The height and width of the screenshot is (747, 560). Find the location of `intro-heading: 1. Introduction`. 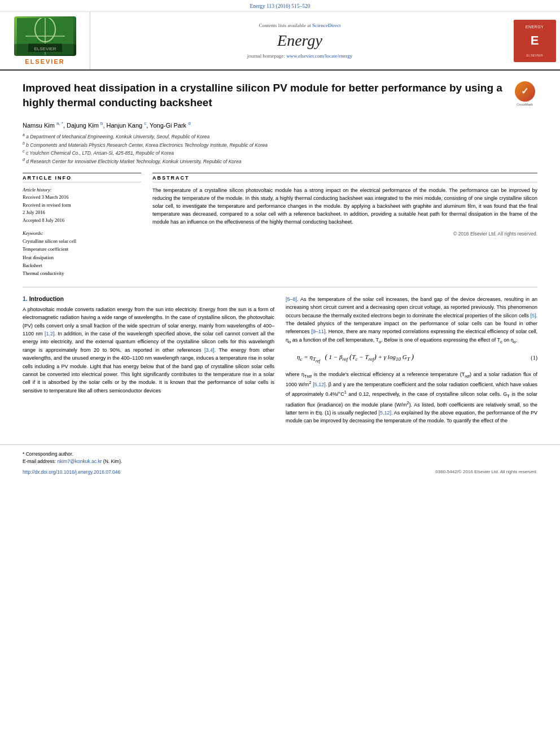

intro-heading: 1. Introduction is located at coordinates (148, 299).